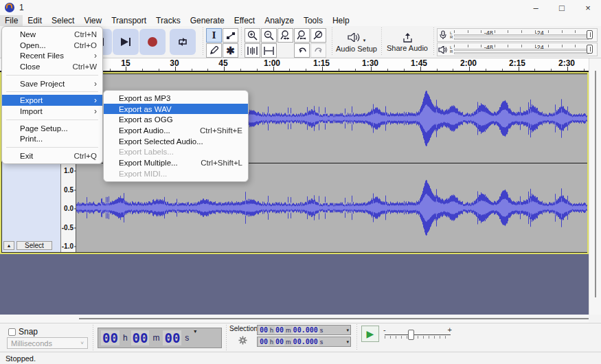  Describe the element at coordinates (52, 139) in the screenshot. I see `menu-item-print: Print...` at that location.